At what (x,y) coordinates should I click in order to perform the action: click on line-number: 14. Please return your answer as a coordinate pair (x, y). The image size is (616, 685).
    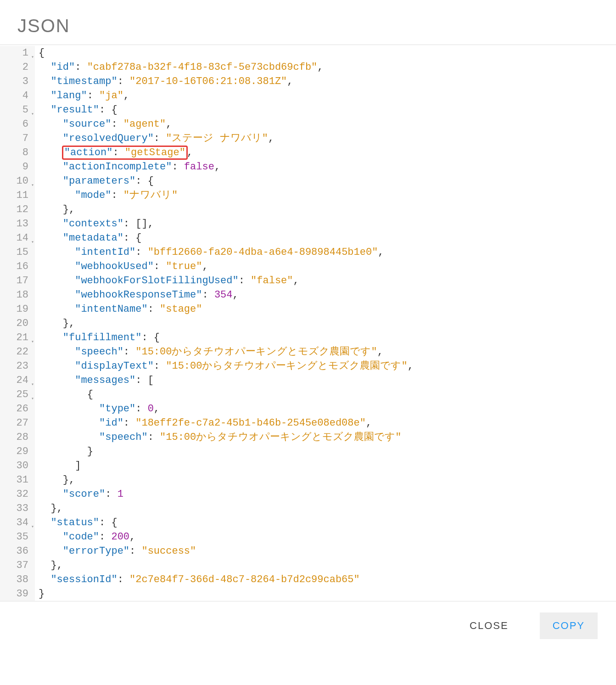
    Looking at the image, I should click on (14, 238).